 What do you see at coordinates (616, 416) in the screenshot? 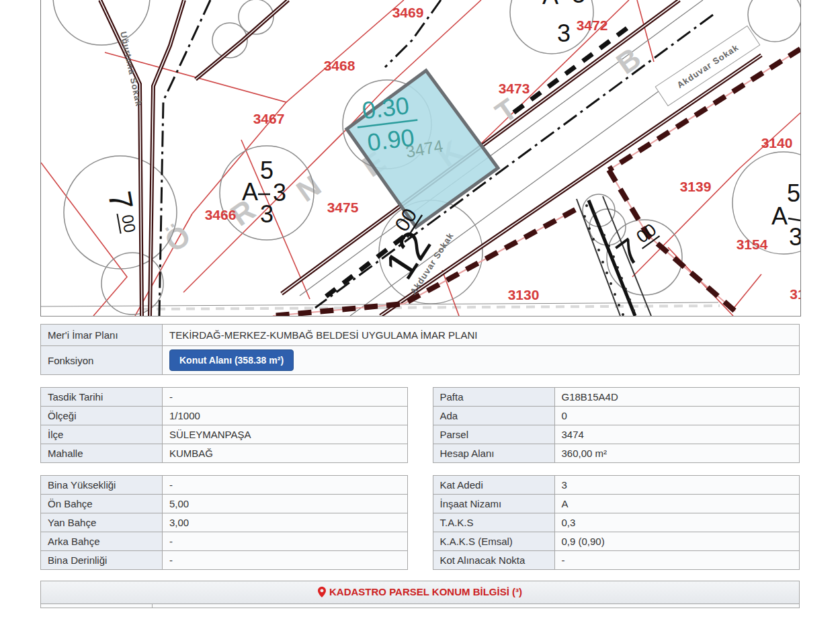
I see `table-row: Ada0` at bounding box center [616, 416].